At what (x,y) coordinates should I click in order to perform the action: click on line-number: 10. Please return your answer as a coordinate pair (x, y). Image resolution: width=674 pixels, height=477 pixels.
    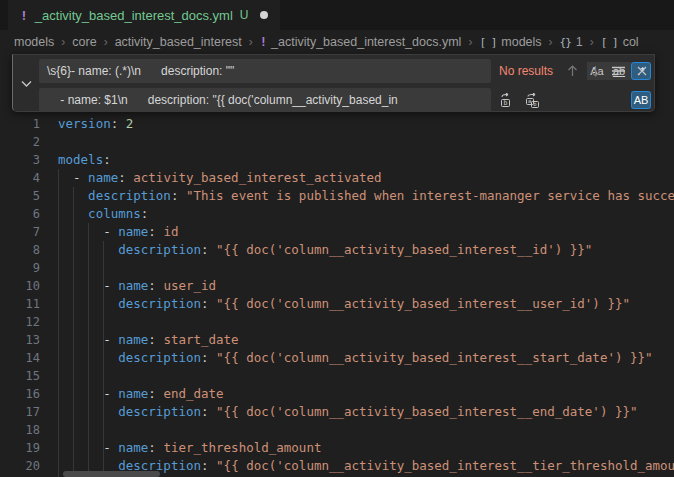
    Looking at the image, I should click on (20, 286).